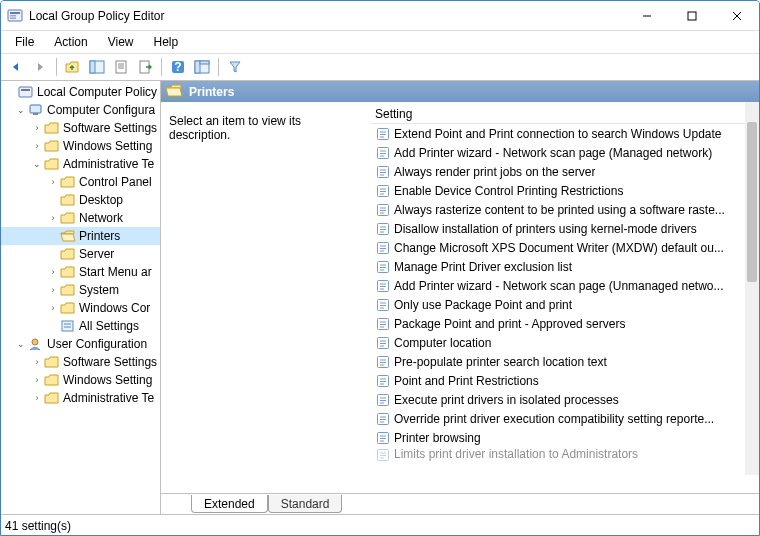 This screenshot has height=536, width=760. Describe the element at coordinates (11, 92) in the screenshot. I see `expand-icon` at that location.